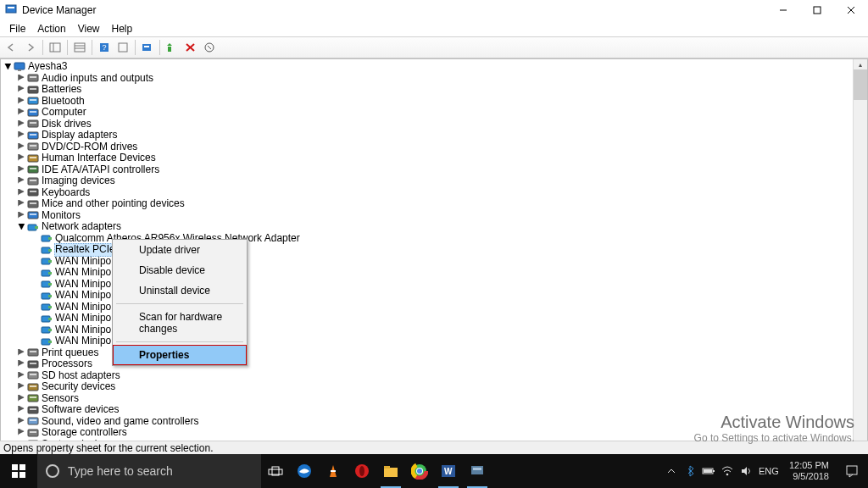  What do you see at coordinates (727, 471) in the screenshot?
I see `tray-wifi-icon` at bounding box center [727, 471].